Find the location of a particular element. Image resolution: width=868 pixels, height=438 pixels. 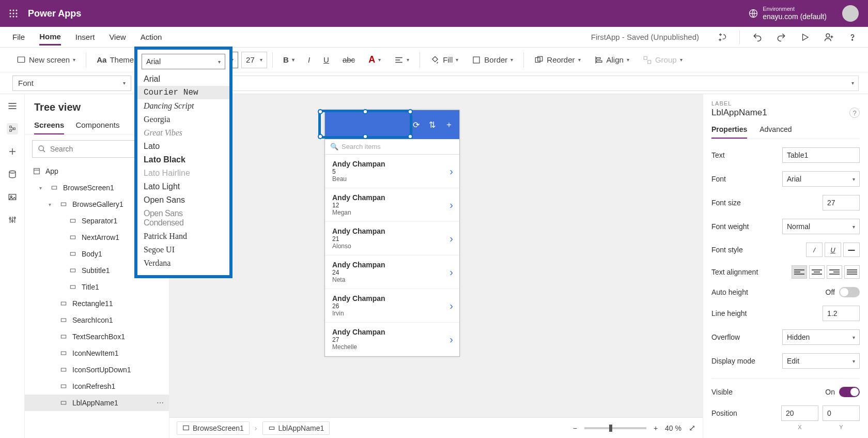

zoom-out-button: − is located at coordinates (575, 428).